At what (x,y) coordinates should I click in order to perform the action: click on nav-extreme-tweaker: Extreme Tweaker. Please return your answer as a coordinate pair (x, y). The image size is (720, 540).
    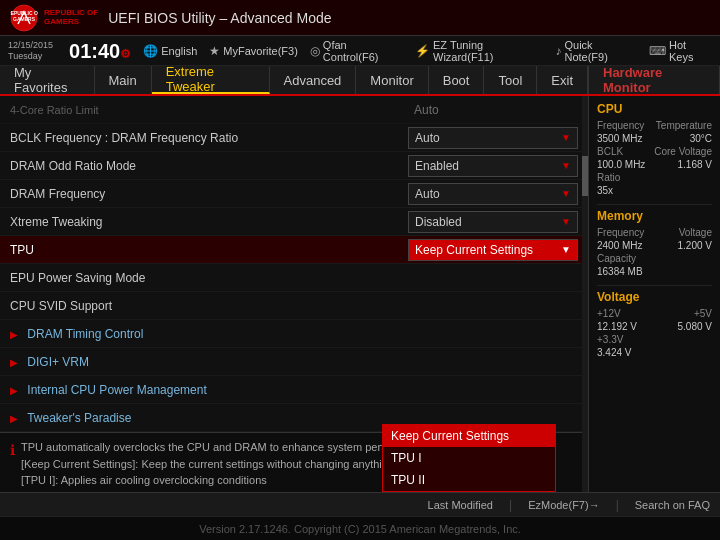
    Looking at the image, I should click on (211, 80).